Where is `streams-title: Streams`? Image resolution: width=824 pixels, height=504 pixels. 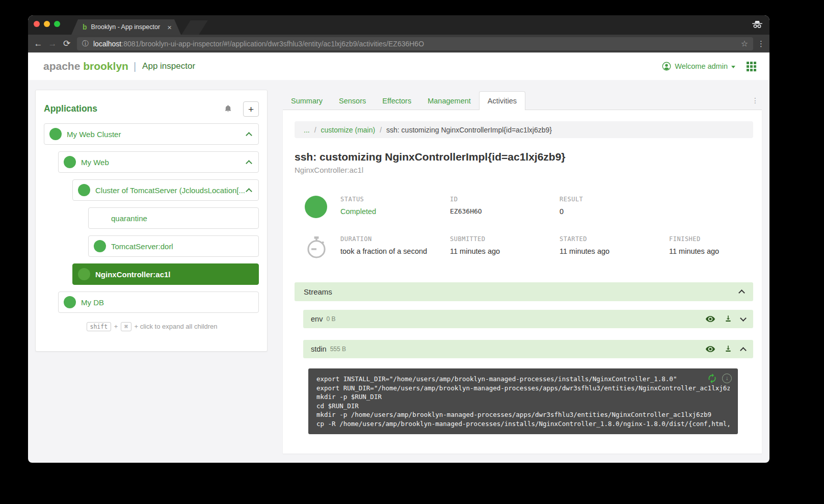
streams-title: Streams is located at coordinates (522, 291).